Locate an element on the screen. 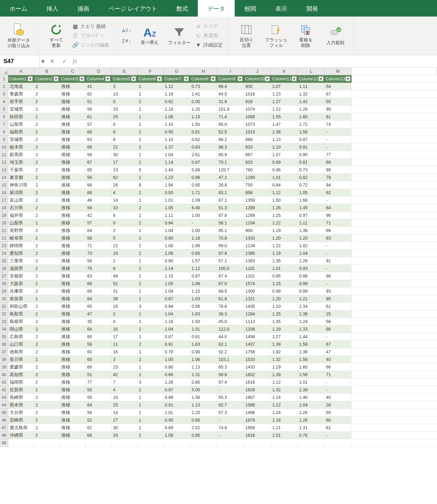 This screenshot has width=437, height=504. cell: 1.06 is located at coordinates (204, 360).